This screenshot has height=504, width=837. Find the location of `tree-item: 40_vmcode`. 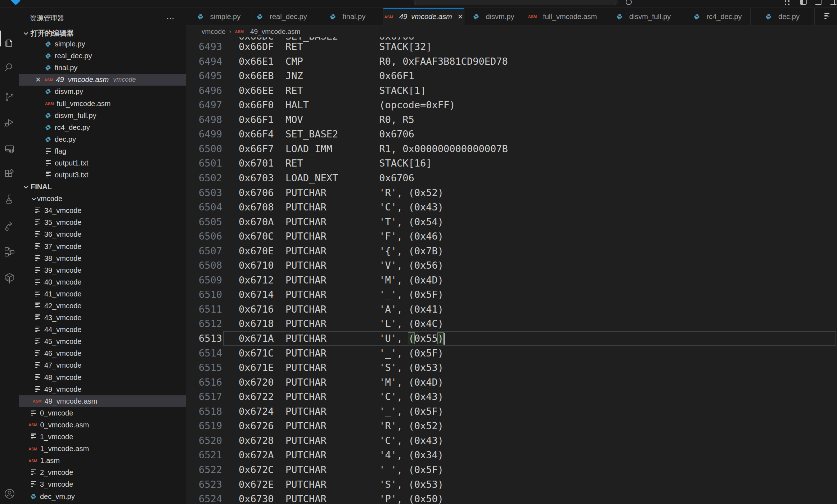

tree-item: 40_vmcode is located at coordinates (102, 282).